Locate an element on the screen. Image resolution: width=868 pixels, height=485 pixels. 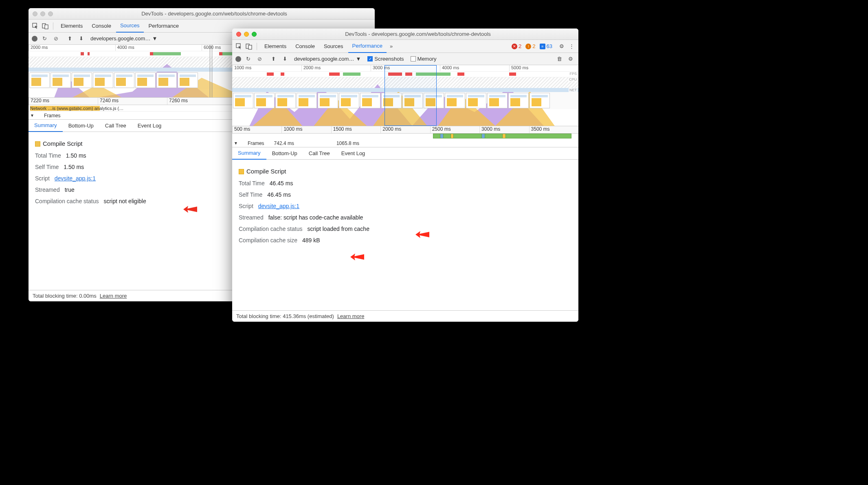
detail-tabs: Summary Bottom-Up Call Tree Event Log is located at coordinates (405, 154).